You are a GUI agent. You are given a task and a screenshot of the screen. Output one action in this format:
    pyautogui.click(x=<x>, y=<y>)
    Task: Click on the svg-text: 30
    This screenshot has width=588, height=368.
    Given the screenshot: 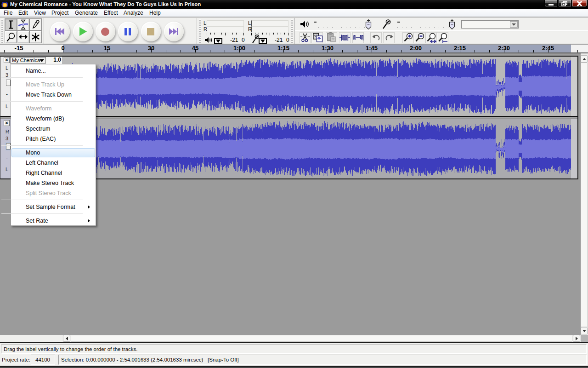 What is the action you would take?
    pyautogui.click(x=151, y=48)
    